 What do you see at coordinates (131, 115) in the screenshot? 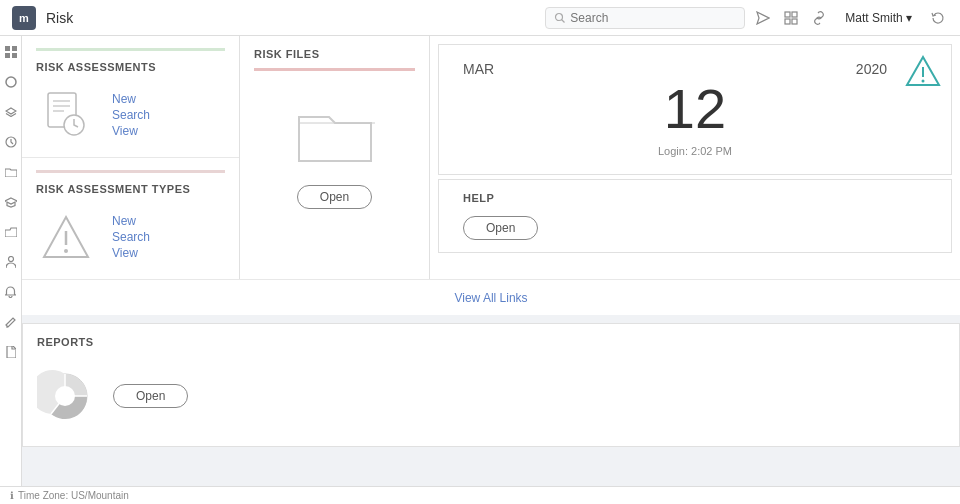
I see `ra-links: New Search View` at bounding box center [131, 115].